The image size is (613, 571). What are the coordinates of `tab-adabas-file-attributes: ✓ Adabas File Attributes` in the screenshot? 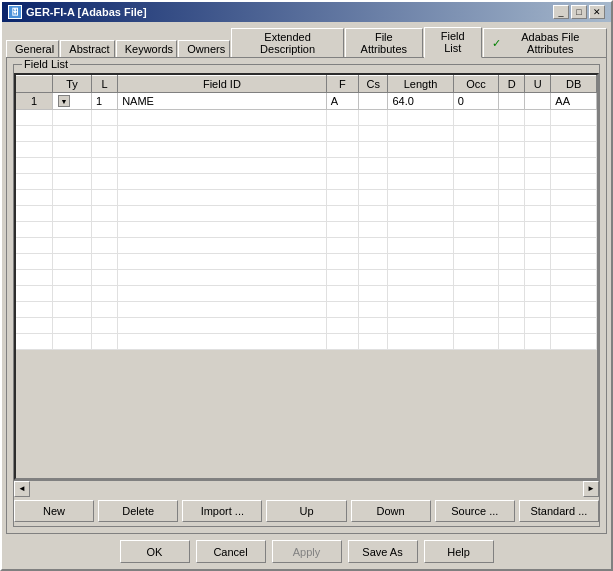 It's located at (545, 43).